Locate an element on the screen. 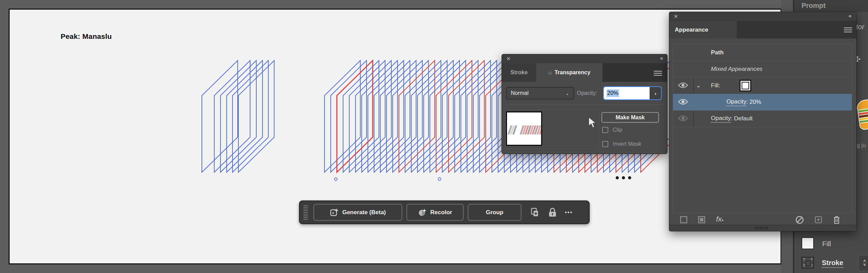 The height and width of the screenshot is (273, 868). appearance-footer: fx▾ is located at coordinates (763, 220).